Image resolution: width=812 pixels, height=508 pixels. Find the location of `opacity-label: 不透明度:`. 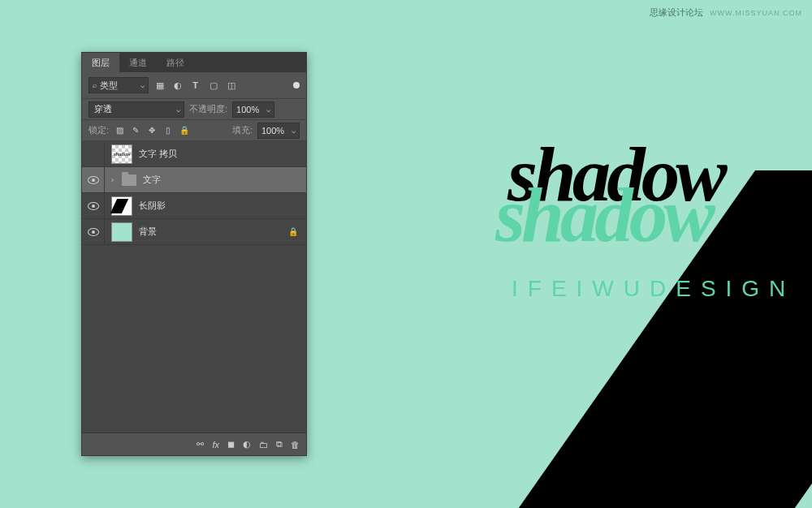

opacity-label: 不透明度: is located at coordinates (208, 109).